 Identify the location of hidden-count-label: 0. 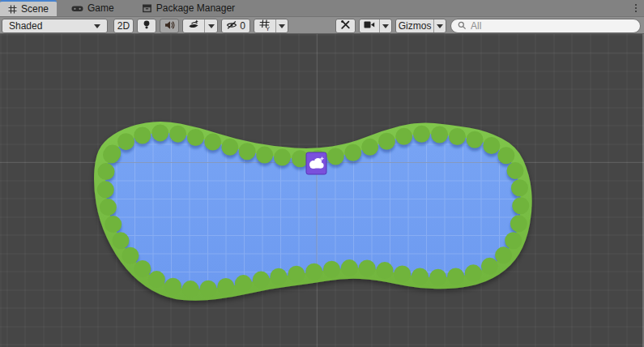
(243, 26).